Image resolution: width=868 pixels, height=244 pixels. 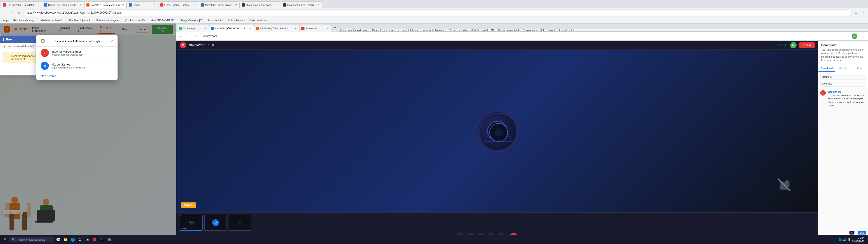 What do you see at coordinates (484, 30) in the screenshot?
I see `sb-bookmark-dessa: (81) DESSA VEZ NÃ...` at bounding box center [484, 30].